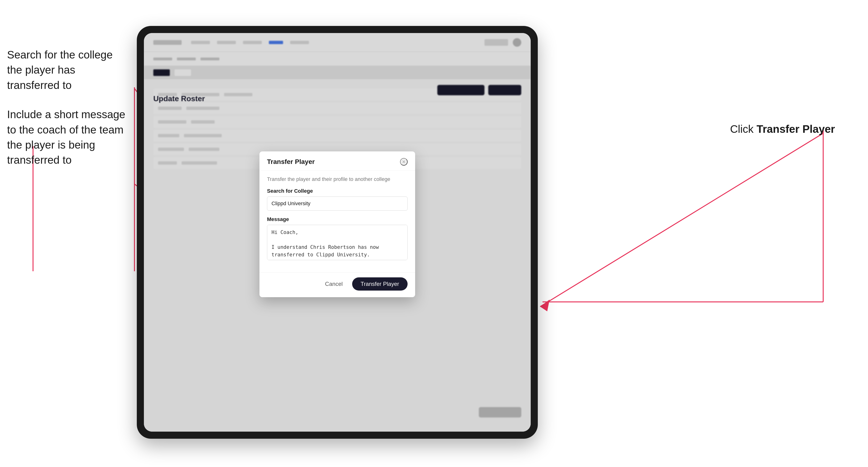 The image size is (868, 467). Describe the element at coordinates (337, 191) in the screenshot. I see `search-college-label: Search for College` at that location.